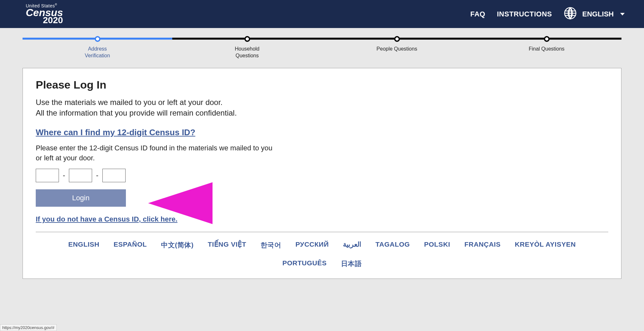  I want to click on header-nav: FAQ INSTRUCTIONS ENGLISH, so click(547, 14).